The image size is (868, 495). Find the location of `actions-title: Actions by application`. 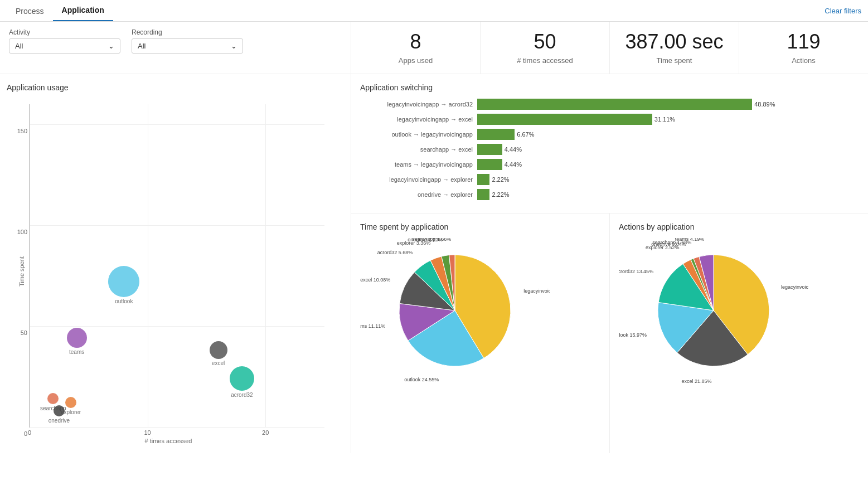

actions-title: Actions by application is located at coordinates (739, 227).